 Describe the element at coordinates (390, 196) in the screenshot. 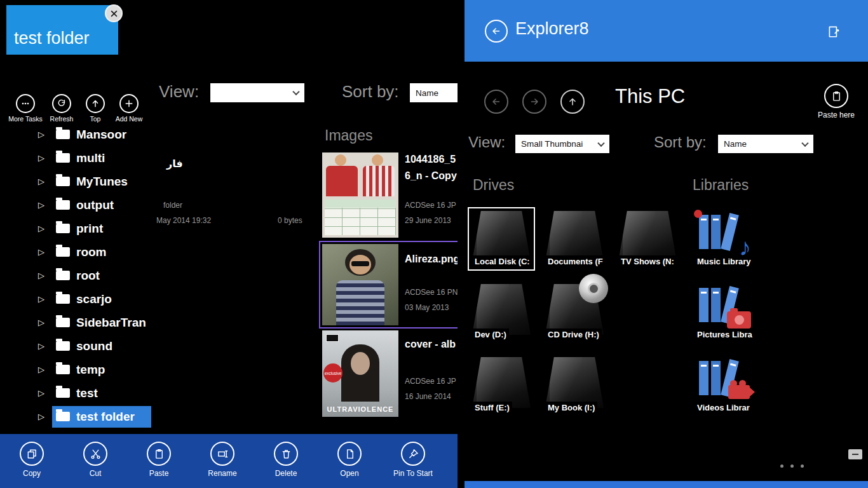

I see `file-item: 1044186_5 6_n - Copy ACDSee 16 JP 29 Jun…` at that location.